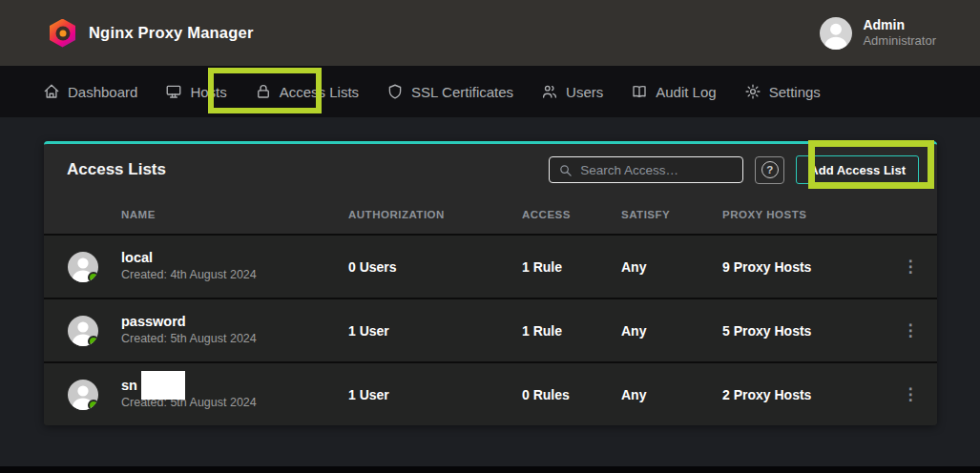  What do you see at coordinates (235, 322) in the screenshot?
I see `access-list-name: password` at bounding box center [235, 322].